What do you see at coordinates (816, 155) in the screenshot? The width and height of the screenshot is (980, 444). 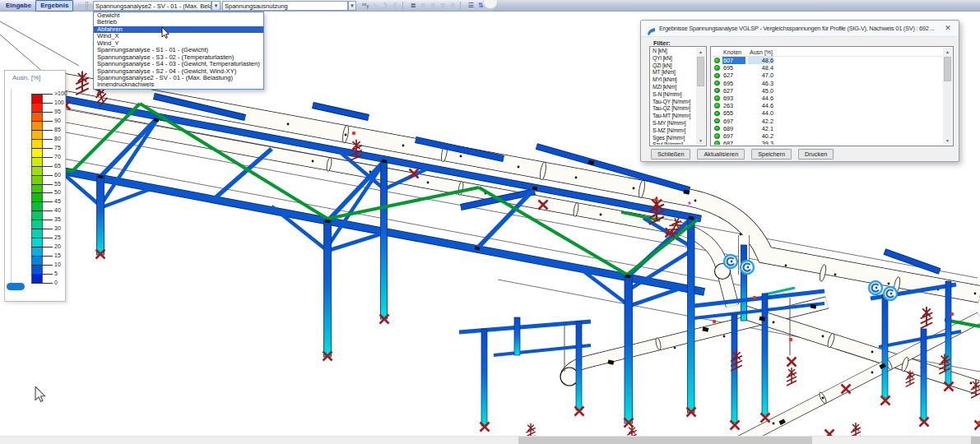 I see `button-drucken: Drucken` at bounding box center [816, 155].